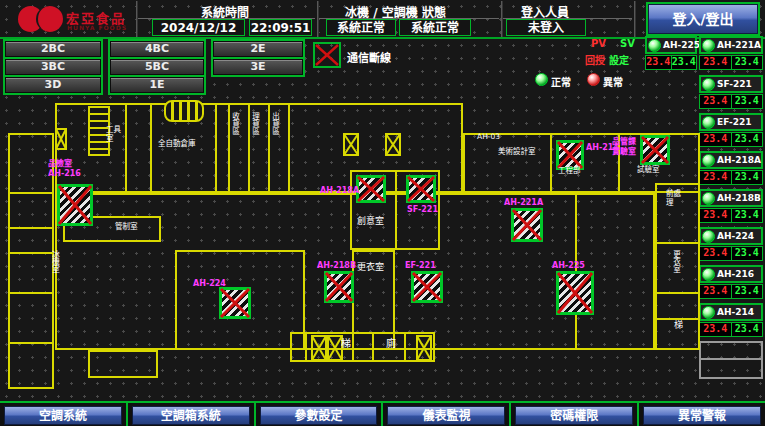 Image resolution: width=765 pixels, height=426 pixels. Describe the element at coordinates (561, 82) in the screenshot. I see `normal-legend-label: 正常` at that location.